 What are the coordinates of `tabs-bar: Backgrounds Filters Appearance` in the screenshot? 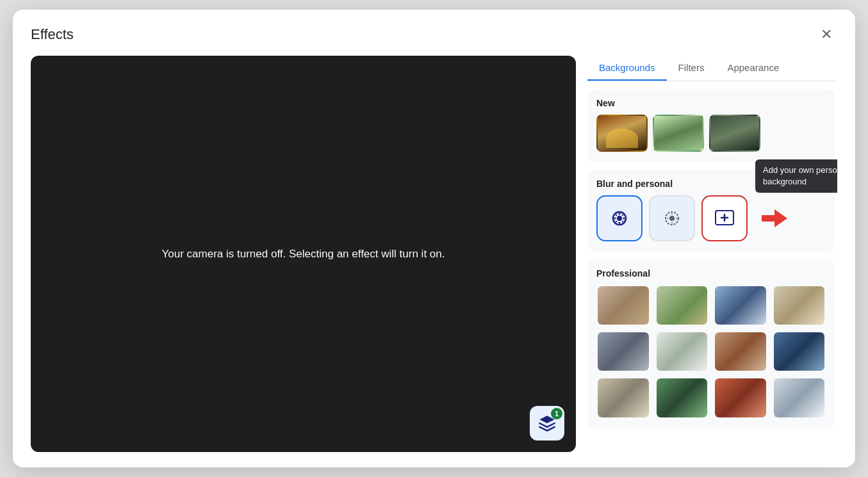 It's located at (712, 69).